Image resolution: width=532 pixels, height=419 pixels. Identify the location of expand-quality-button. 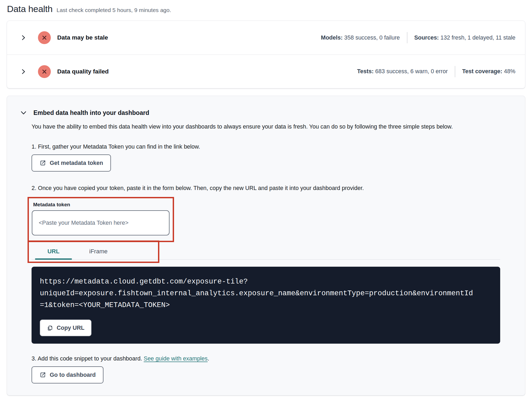
(23, 72).